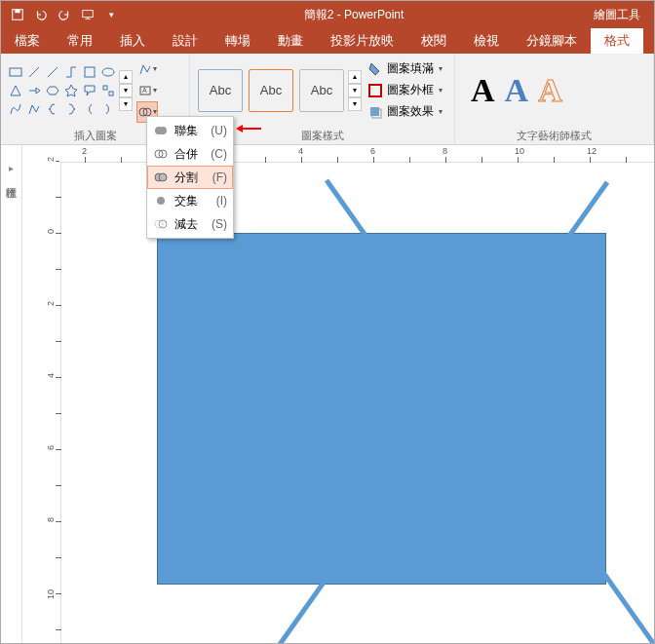 The width and height of the screenshot is (655, 644). Describe the element at coordinates (271, 91) in the screenshot. I see `style-gallery: Abc Abc Abc` at that location.